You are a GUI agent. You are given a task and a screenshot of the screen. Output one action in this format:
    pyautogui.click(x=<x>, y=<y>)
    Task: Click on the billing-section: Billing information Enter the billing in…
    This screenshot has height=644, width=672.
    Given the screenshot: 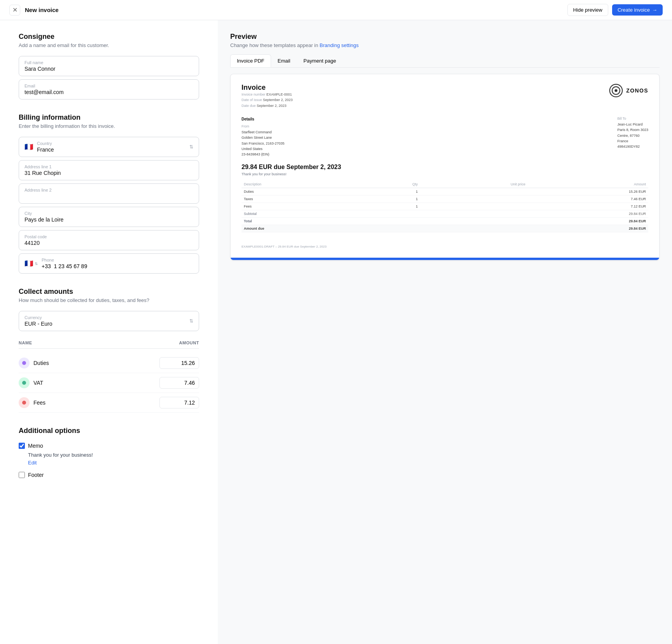 What is the action you would take?
    pyautogui.click(x=109, y=194)
    